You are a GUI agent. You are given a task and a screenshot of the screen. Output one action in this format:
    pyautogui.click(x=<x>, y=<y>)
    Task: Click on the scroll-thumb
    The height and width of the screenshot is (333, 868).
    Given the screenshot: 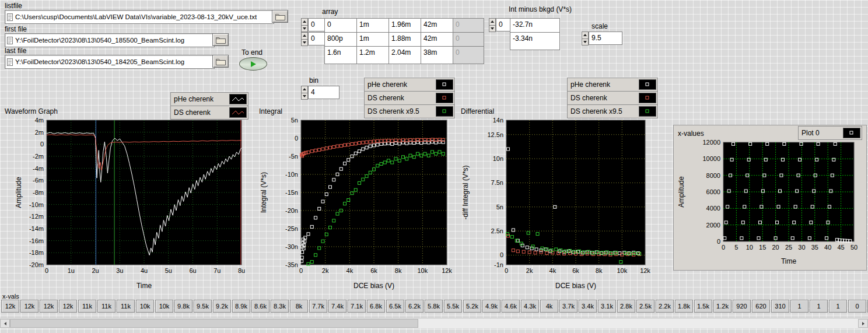 What is the action you would take?
    pyautogui.click(x=214, y=323)
    